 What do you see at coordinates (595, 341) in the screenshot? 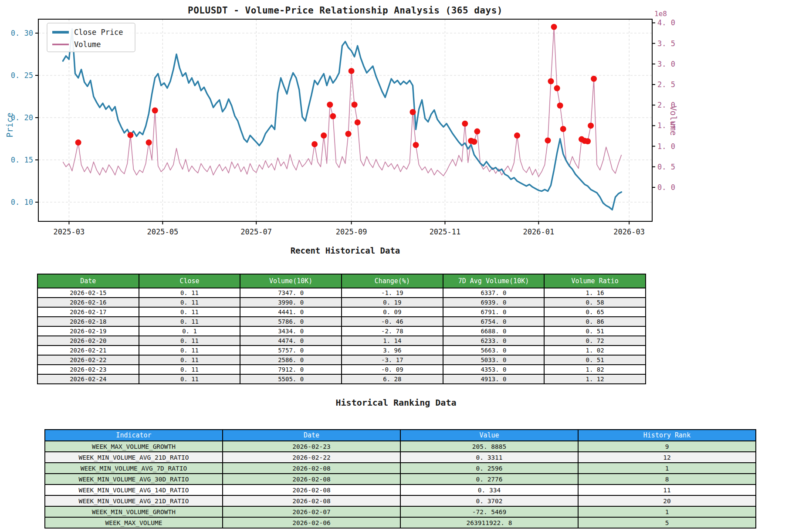
I see `table-cell: 0. 72` at bounding box center [595, 341].